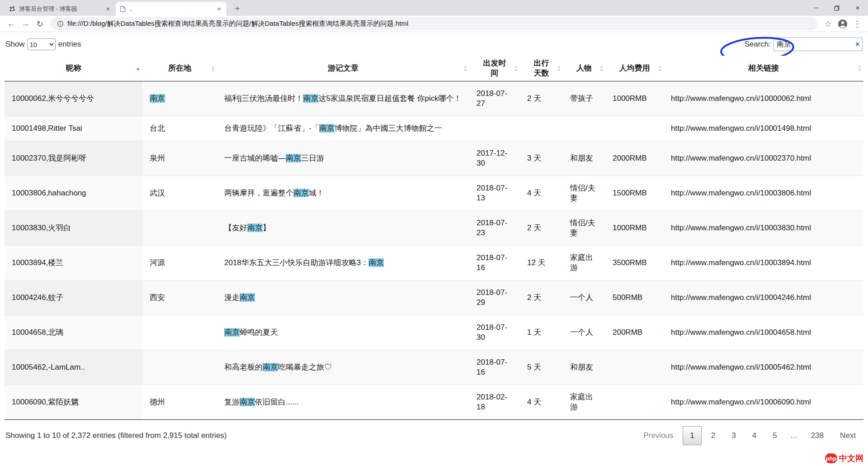 Image resolution: width=868 pixels, height=466 pixels. What do you see at coordinates (73, 99) in the screenshot?
I see `cell-nickname: 10000062,米兮兮兮兮兮` at bounding box center [73, 99].